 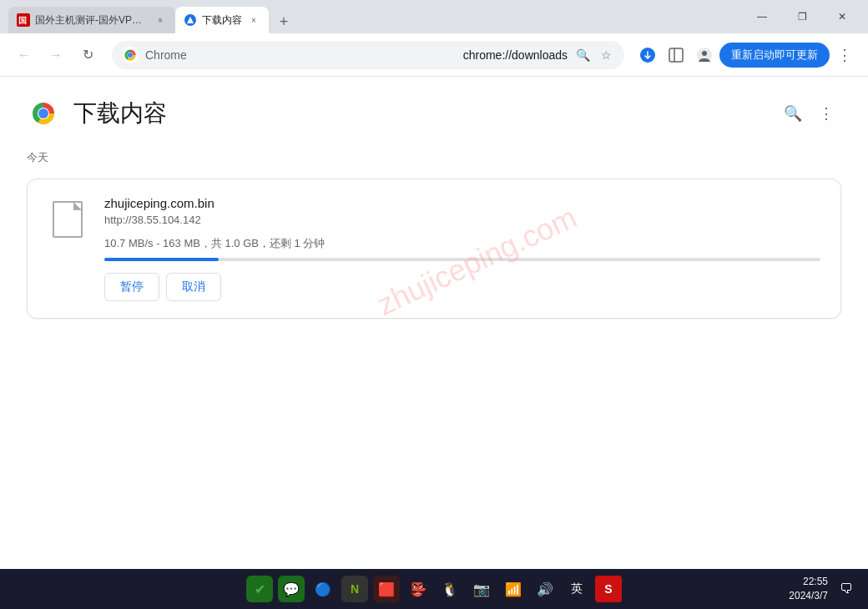 What do you see at coordinates (482, 589) in the screenshot?
I see `taskbar-icon-camera: 📷` at bounding box center [482, 589].